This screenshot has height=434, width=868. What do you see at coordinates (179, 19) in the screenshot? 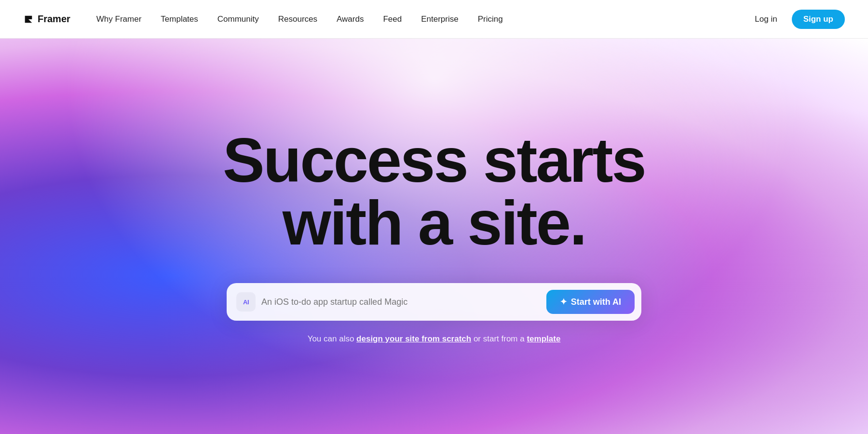
I see `nav-item-templates: Templates` at bounding box center [179, 19].